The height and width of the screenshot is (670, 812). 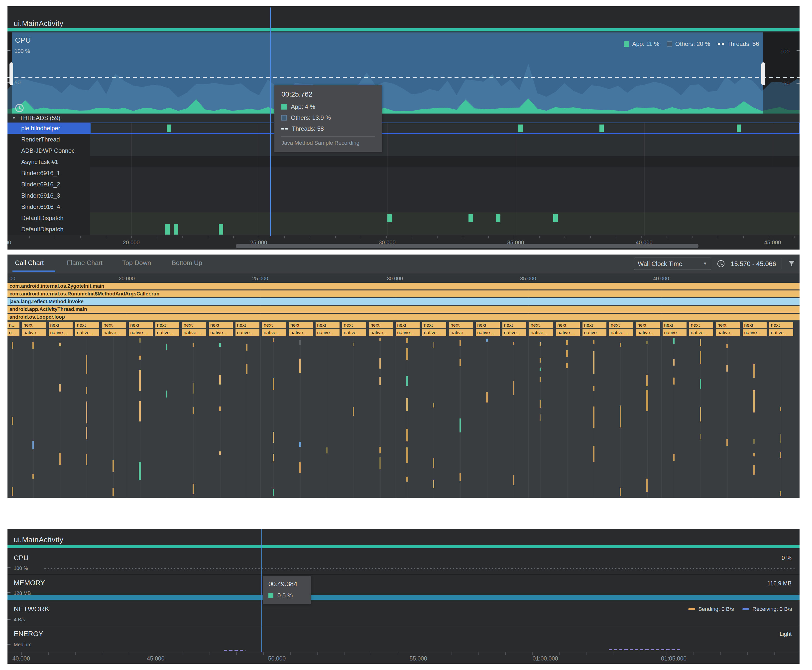 What do you see at coordinates (85, 263) in the screenshot?
I see `tab-flame-chart: Flame Chart` at bounding box center [85, 263].